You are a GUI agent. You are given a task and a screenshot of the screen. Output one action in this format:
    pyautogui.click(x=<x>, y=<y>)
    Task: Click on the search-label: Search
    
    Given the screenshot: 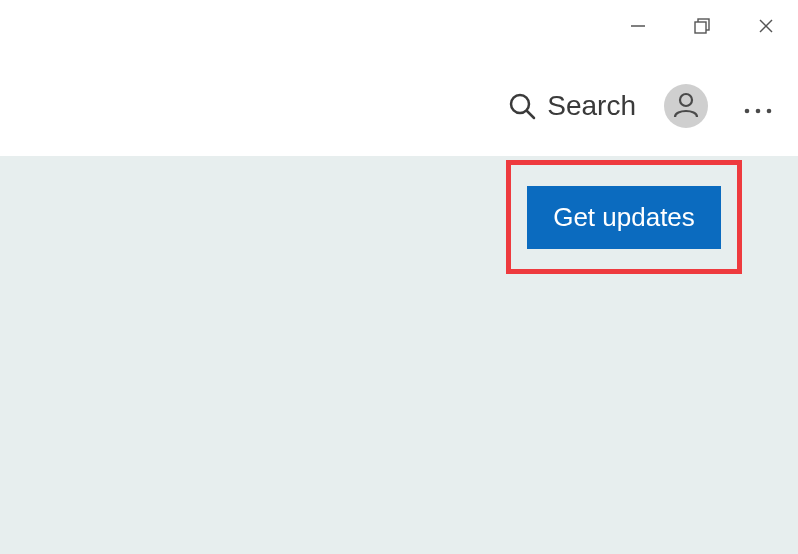 What is the action you would take?
    pyautogui.click(x=592, y=106)
    